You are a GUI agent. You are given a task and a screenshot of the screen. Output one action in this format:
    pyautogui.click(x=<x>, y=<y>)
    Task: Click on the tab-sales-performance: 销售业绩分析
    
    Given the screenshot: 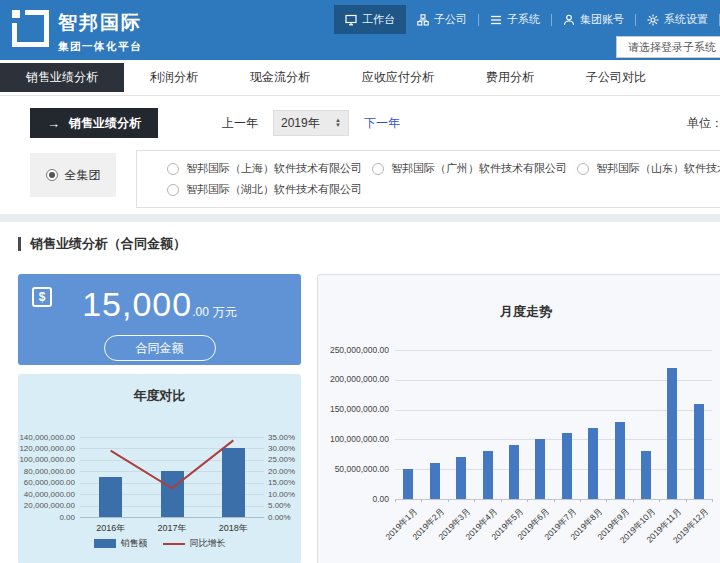 What is the action you would take?
    pyautogui.click(x=62, y=78)
    